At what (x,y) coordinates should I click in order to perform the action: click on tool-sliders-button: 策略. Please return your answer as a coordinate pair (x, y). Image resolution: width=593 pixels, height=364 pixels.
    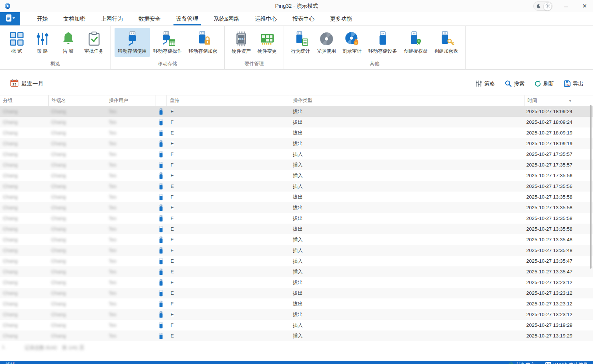
    Looking at the image, I should click on (485, 84).